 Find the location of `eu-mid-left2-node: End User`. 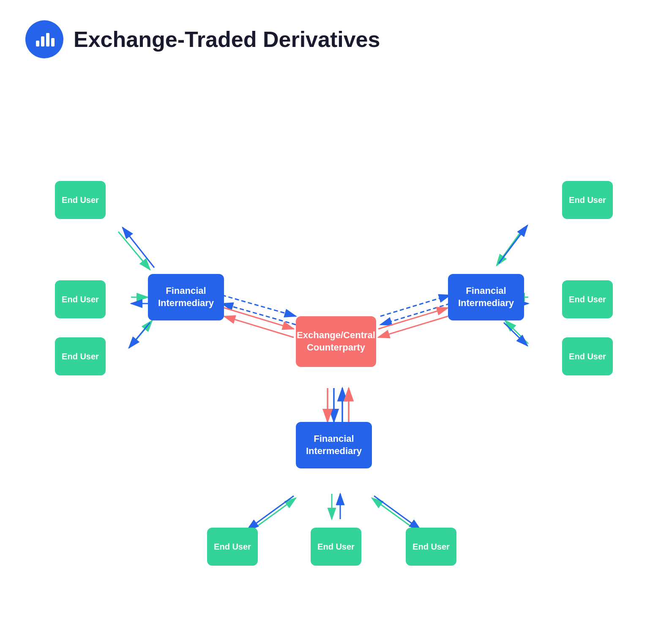

eu-mid-left2-node: End User is located at coordinates (80, 356).